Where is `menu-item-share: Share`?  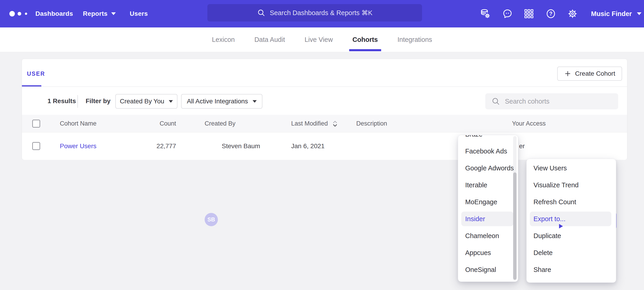 menu-item-share: Share is located at coordinates (571, 270).